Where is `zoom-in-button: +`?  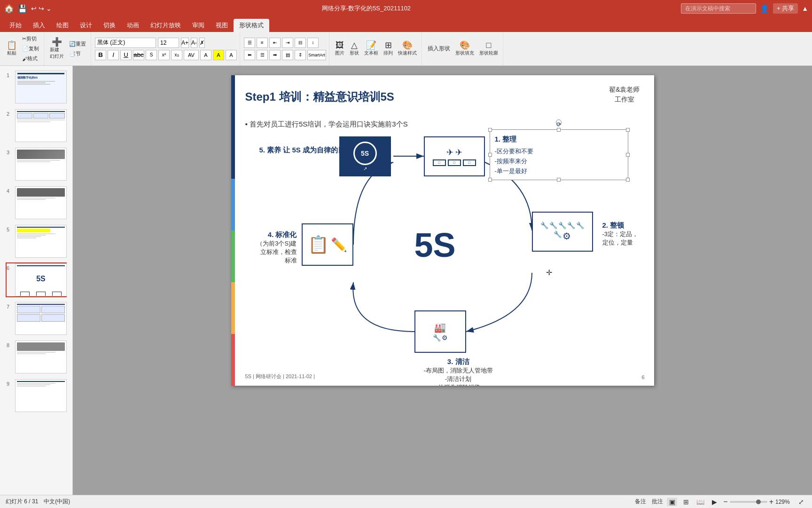 zoom-in-button: + is located at coordinates (772, 502).